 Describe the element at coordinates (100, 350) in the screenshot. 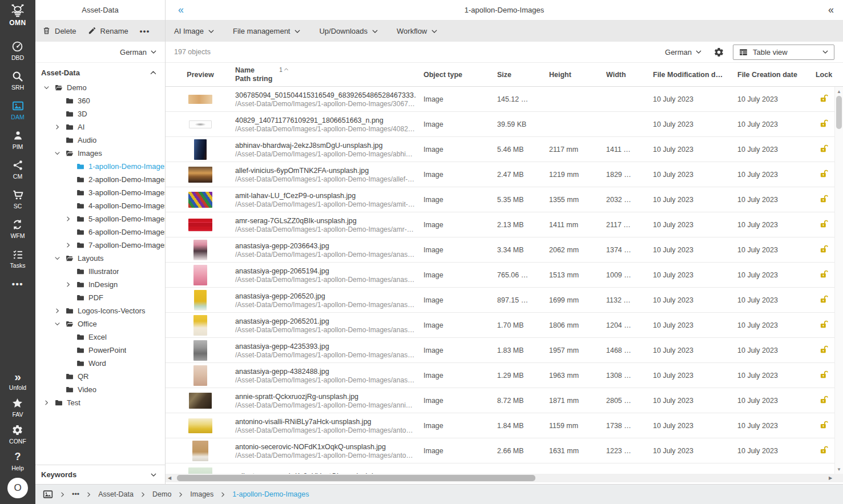

I see `tree-item-powerpoint: PowerPoint` at that location.